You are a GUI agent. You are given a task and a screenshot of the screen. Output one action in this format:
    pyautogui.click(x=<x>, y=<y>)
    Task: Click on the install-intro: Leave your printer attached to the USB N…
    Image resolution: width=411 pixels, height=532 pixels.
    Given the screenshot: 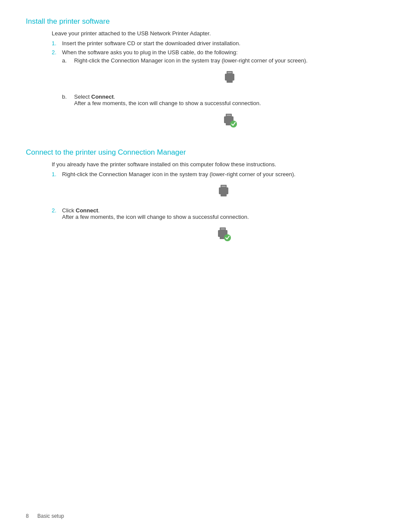 What is the action you would take?
    pyautogui.click(x=218, y=34)
    